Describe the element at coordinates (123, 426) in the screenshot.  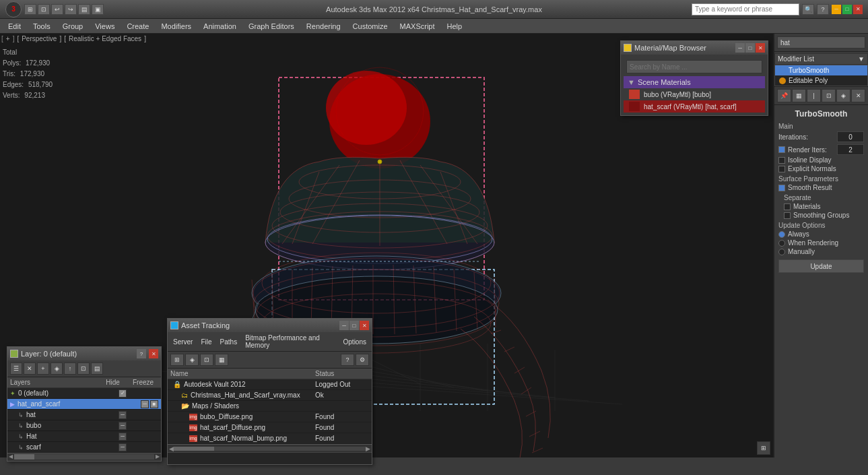
I see `layer-bubo-hide: ─` at that location.